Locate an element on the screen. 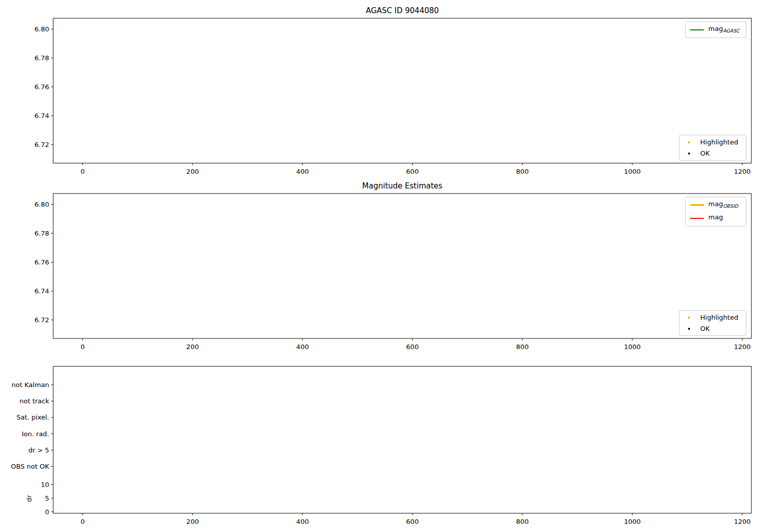  dr-axis-label: dr is located at coordinates (29, 499).